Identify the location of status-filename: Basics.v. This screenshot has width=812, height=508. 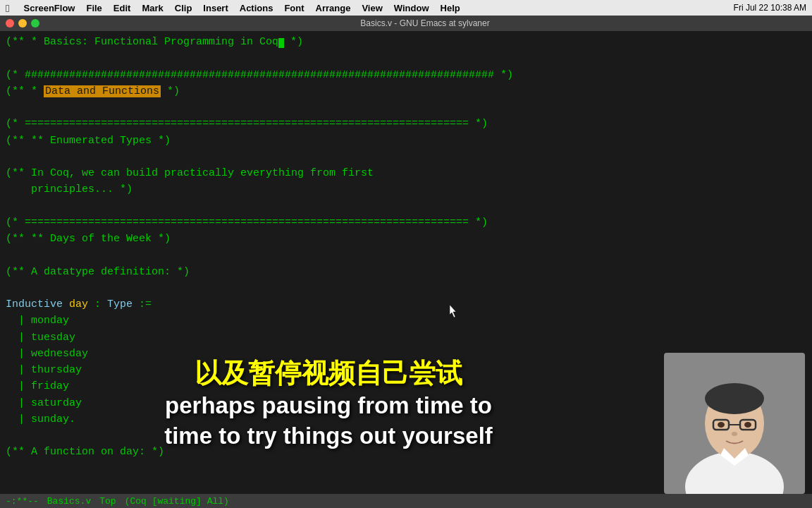
(69, 501).